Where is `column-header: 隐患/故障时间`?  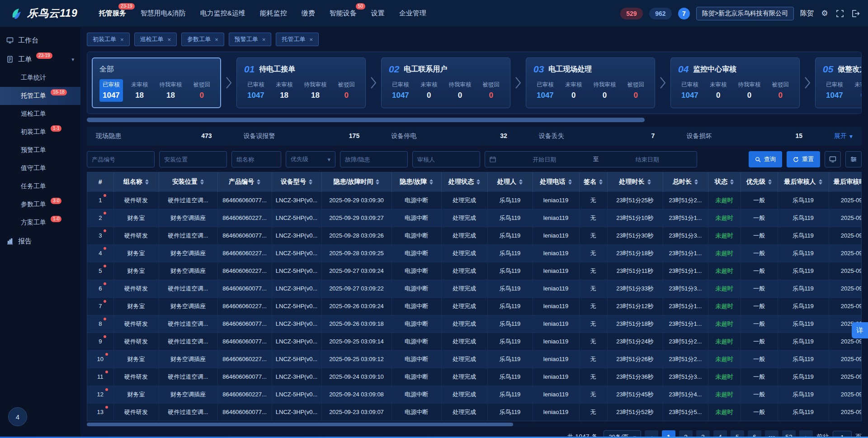 column-header: 隐患/故障时间 is located at coordinates (356, 182).